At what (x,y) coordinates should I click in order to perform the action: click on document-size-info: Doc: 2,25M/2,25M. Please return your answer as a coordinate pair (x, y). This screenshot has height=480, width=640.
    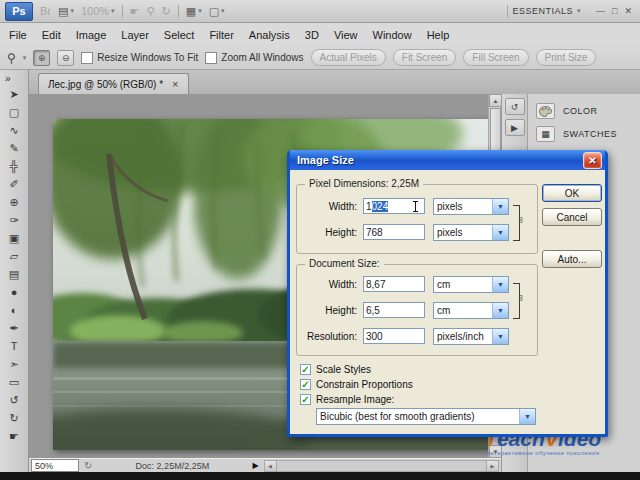
    Looking at the image, I should click on (172, 466).